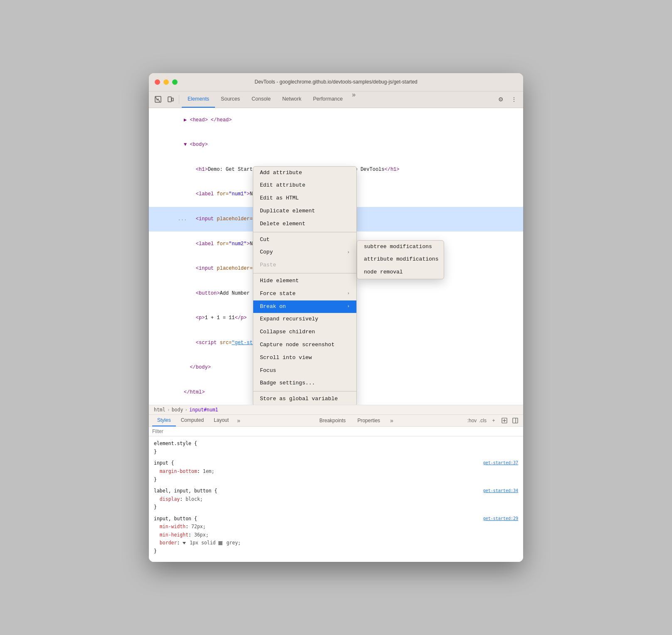 Image resolution: width=672 pixels, height=635 pixels. What do you see at coordinates (336, 121) in the screenshot?
I see `dom-line: ▶ <head> </head>` at bounding box center [336, 121].